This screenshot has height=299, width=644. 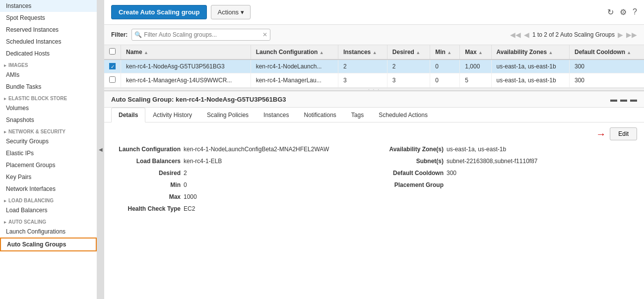 I want to click on field-label: Default Cooldown, so click(x=409, y=173).